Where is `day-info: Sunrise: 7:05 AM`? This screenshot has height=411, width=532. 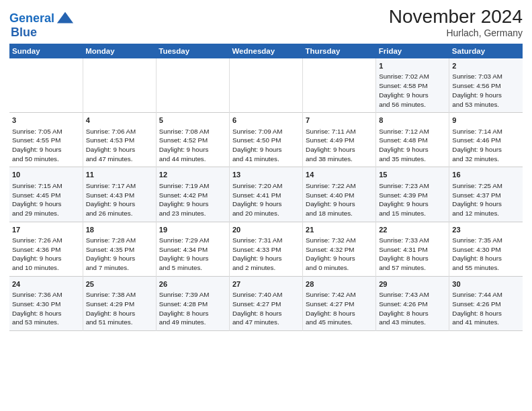
day-info: Sunrise: 7:05 AM is located at coordinates (46, 132).